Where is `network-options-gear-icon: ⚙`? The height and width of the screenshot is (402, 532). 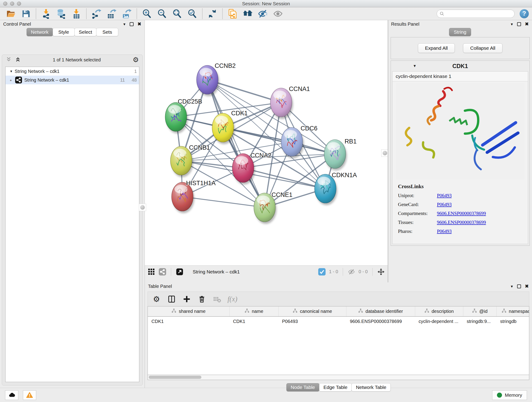 network-options-gear-icon: ⚙ is located at coordinates (136, 60).